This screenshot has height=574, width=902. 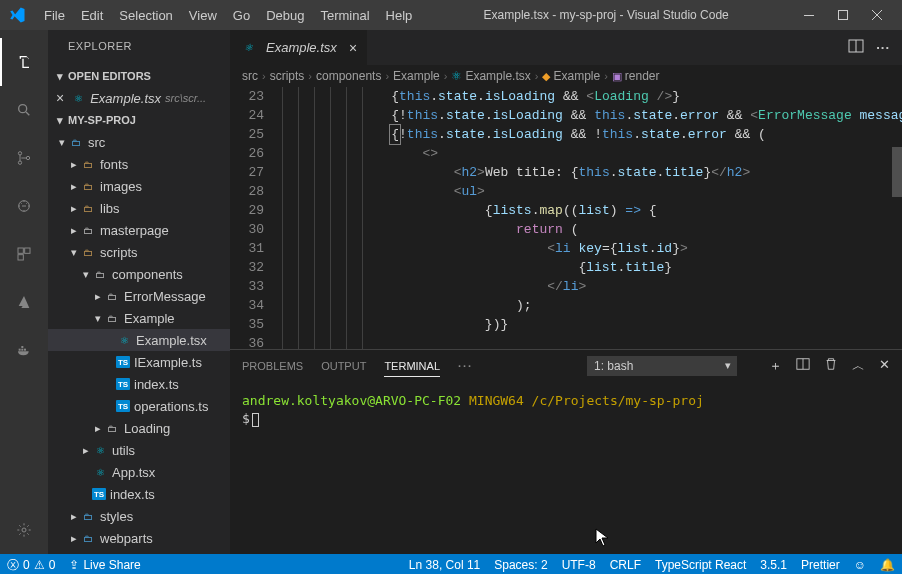 I want to click on editor-tab-example: ⚛ Example.tsx ×, so click(x=299, y=48).